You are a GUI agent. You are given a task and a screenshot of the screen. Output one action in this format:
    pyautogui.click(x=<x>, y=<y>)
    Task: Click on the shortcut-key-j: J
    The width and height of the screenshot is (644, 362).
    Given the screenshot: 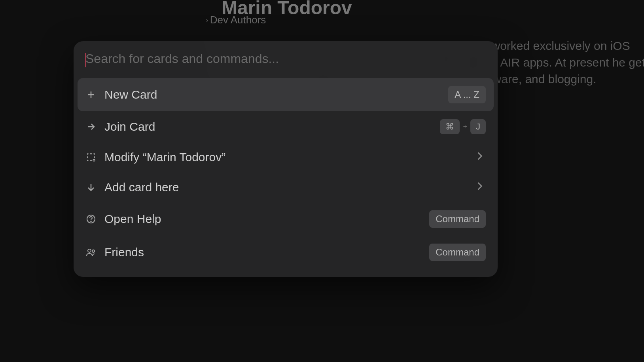 What is the action you would take?
    pyautogui.click(x=478, y=127)
    